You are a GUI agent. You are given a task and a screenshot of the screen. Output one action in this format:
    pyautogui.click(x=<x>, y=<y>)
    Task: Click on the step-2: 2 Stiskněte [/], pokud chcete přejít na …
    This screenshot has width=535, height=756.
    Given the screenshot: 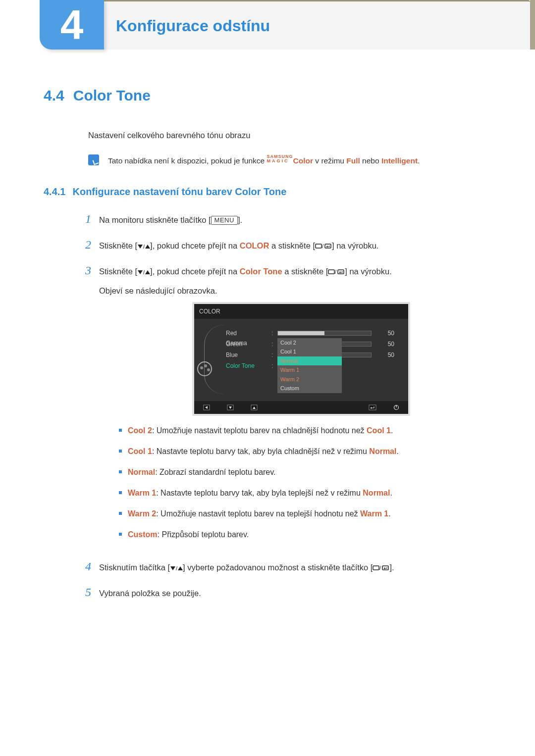 What is the action you would take?
    pyautogui.click(x=286, y=245)
    